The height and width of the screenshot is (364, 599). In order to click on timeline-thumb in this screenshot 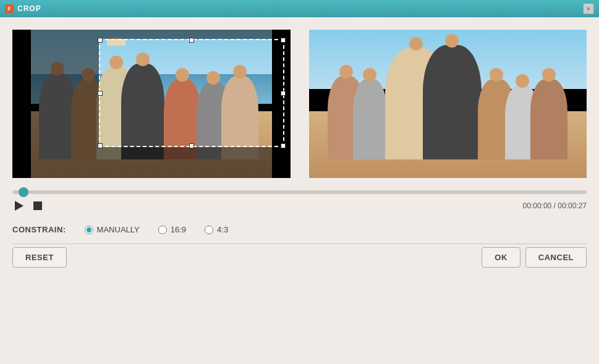, I will do `click(23, 192)`.